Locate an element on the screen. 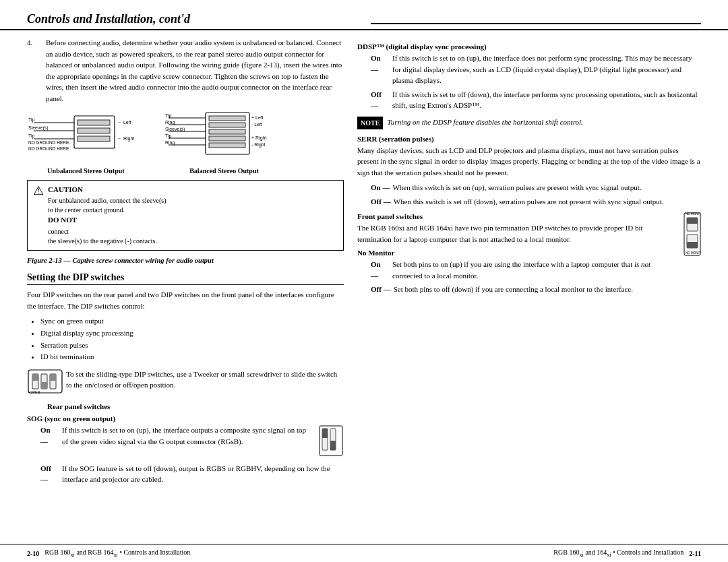  ddsp-on-label: On — is located at coordinates (380, 69).